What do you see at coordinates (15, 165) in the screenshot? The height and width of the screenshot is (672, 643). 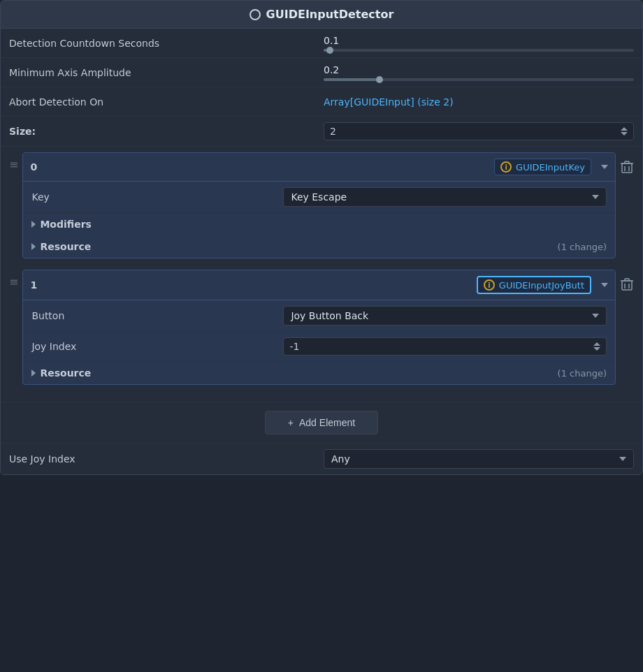 I see `item-0-controls: ≡` at bounding box center [15, 165].